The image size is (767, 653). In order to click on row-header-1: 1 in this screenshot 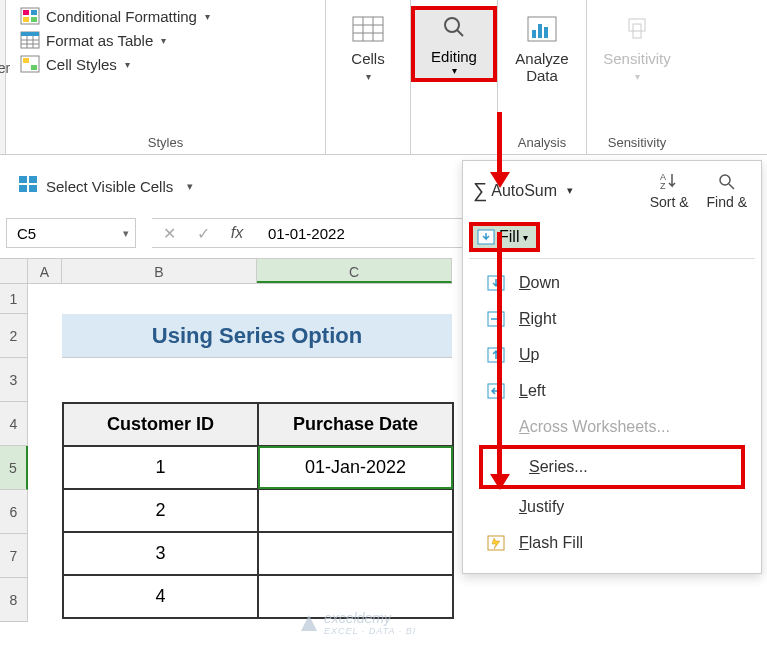, I will do `click(14, 299)`.